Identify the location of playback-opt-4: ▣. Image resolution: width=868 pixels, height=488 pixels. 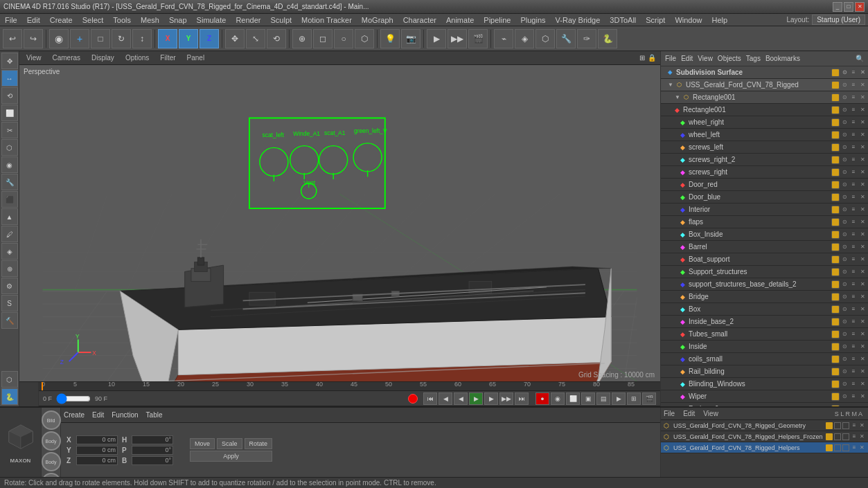
(588, 399).